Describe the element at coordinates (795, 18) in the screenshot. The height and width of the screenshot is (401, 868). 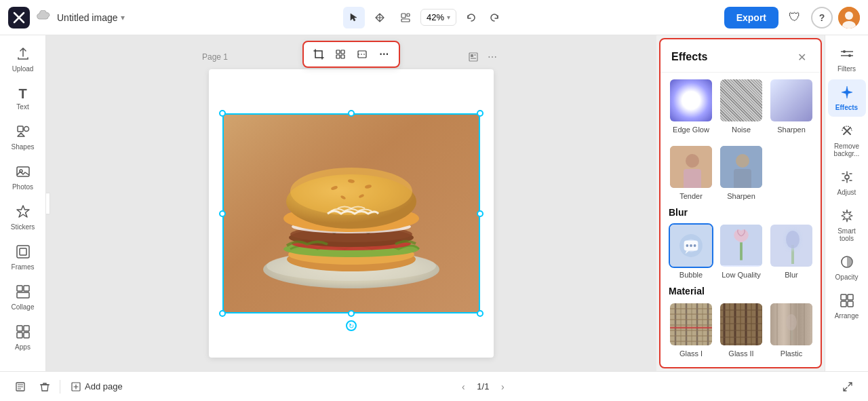
I see `shield-icon: 🛡` at that location.